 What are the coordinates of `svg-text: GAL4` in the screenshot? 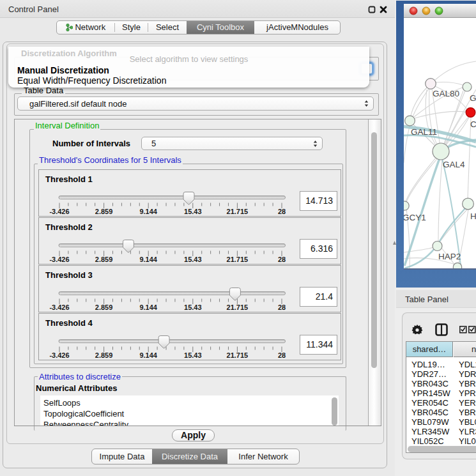 It's located at (454, 165).